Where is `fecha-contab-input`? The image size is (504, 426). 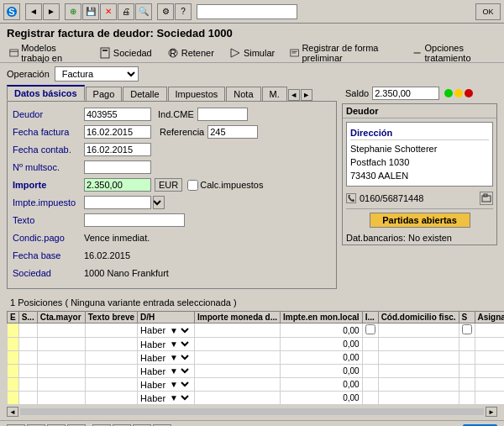 fecha-contab-input is located at coordinates (118, 150).